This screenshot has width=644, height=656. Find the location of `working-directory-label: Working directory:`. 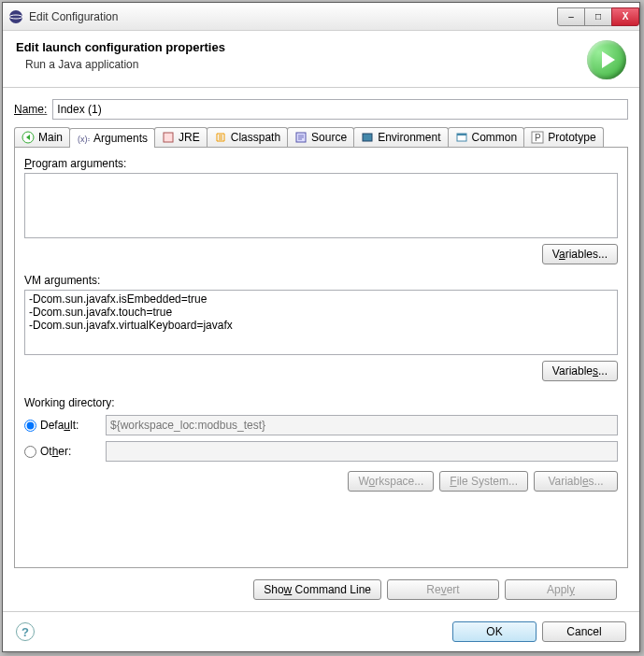

working-directory-label: Working directory: is located at coordinates (322, 403).